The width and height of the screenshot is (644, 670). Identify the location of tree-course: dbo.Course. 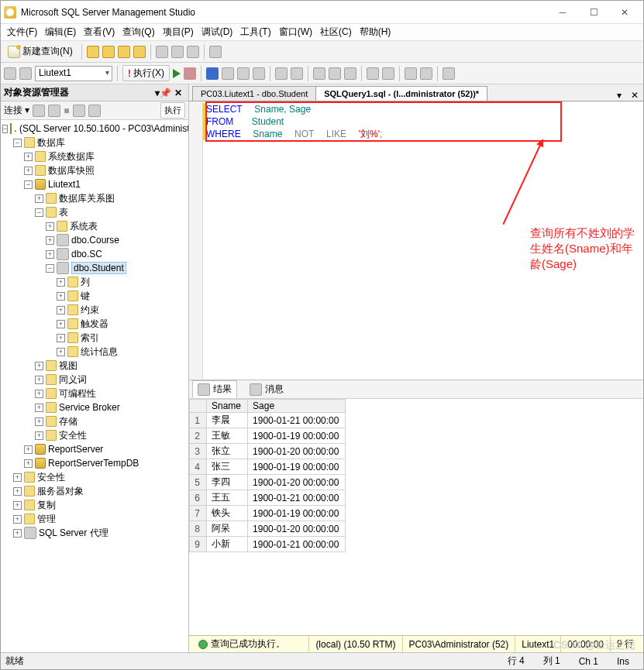
(95, 240).